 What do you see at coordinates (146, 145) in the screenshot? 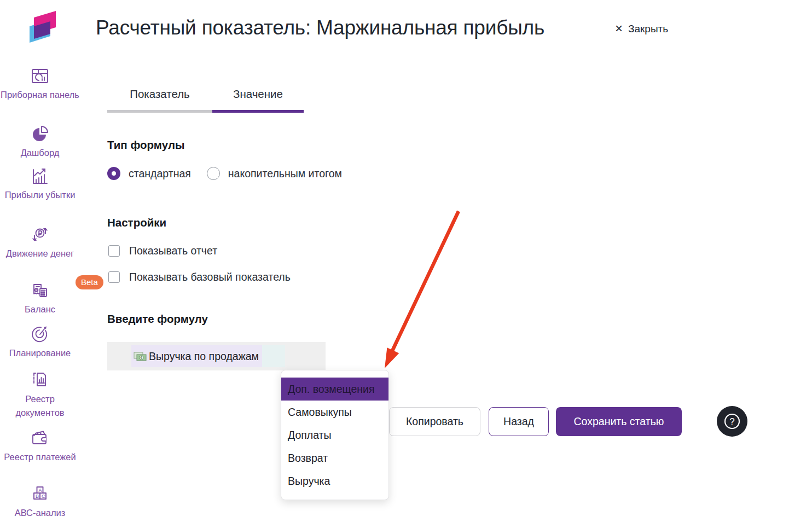
I see `formula-type-heading: Тип формулы` at bounding box center [146, 145].